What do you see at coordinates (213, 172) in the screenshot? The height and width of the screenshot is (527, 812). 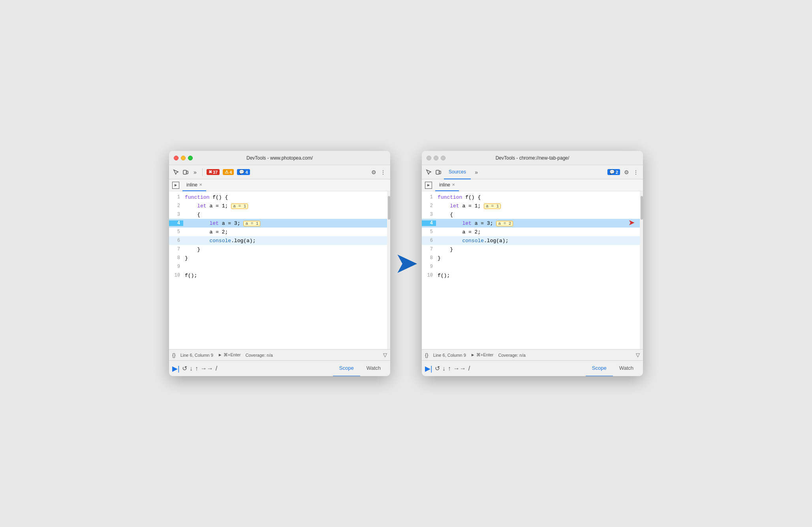 I see `error-badge: ✖ 37` at bounding box center [213, 172].